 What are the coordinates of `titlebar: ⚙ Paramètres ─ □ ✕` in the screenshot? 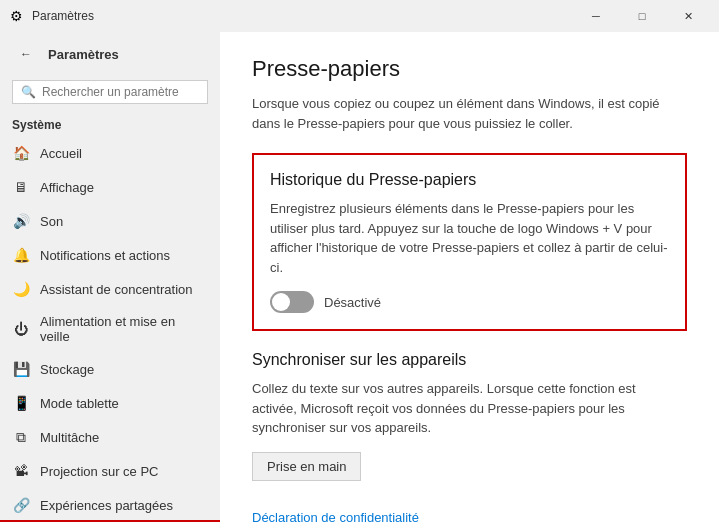 It's located at (360, 16).